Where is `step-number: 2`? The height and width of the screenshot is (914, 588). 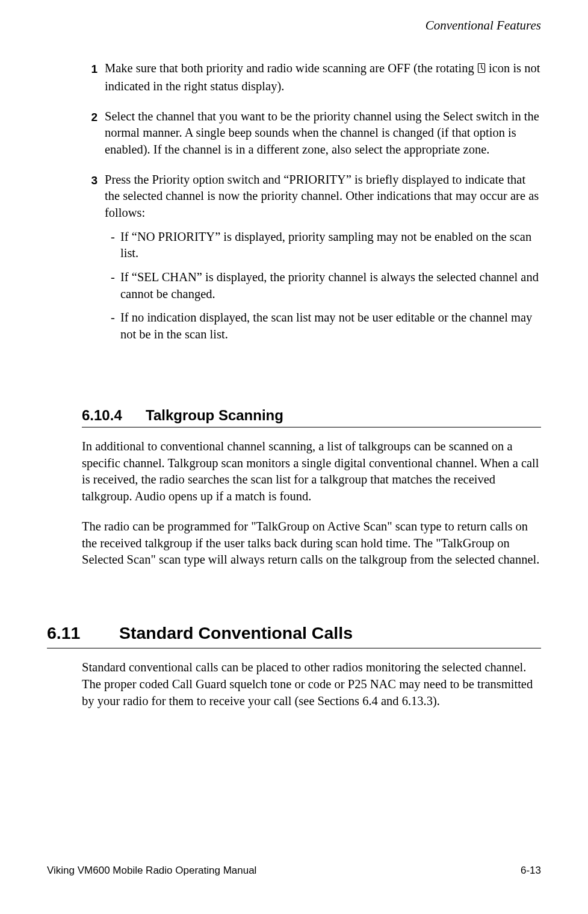
step-number: 2 is located at coordinates (90, 134).